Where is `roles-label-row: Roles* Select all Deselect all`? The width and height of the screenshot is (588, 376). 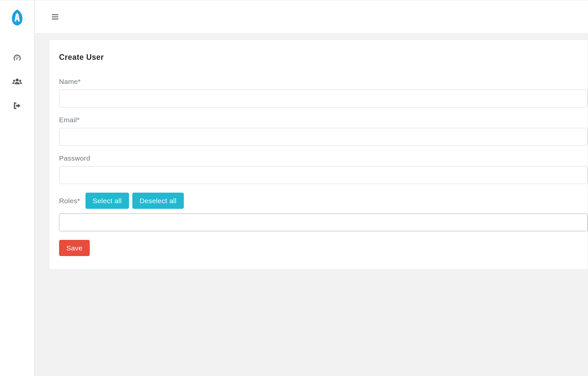
roles-label-row: Roles* Select all Deselect all is located at coordinates (323, 201).